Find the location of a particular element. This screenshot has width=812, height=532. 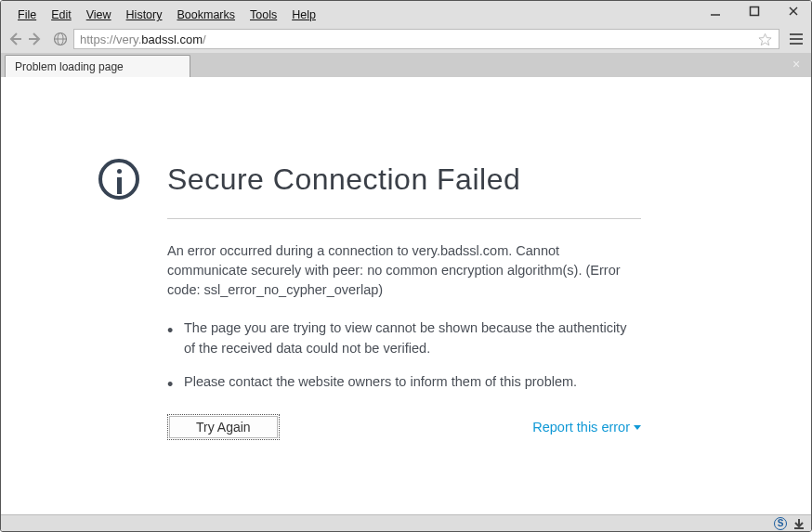

site-identity-icon is located at coordinates (60, 39).